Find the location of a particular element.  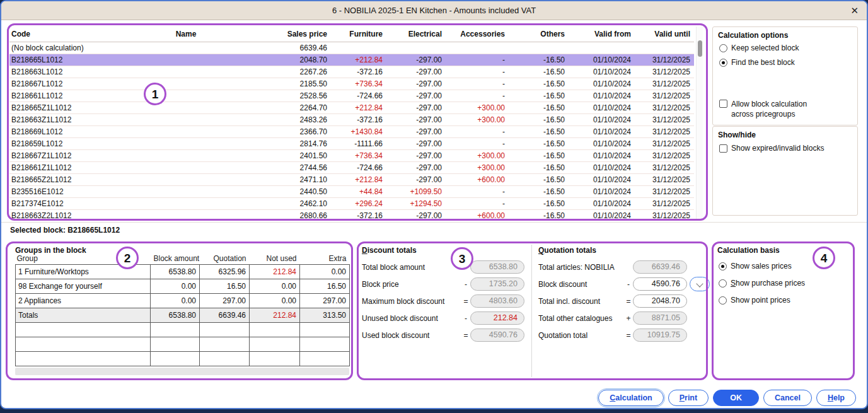

table-cell: 0.00 is located at coordinates (175, 286).